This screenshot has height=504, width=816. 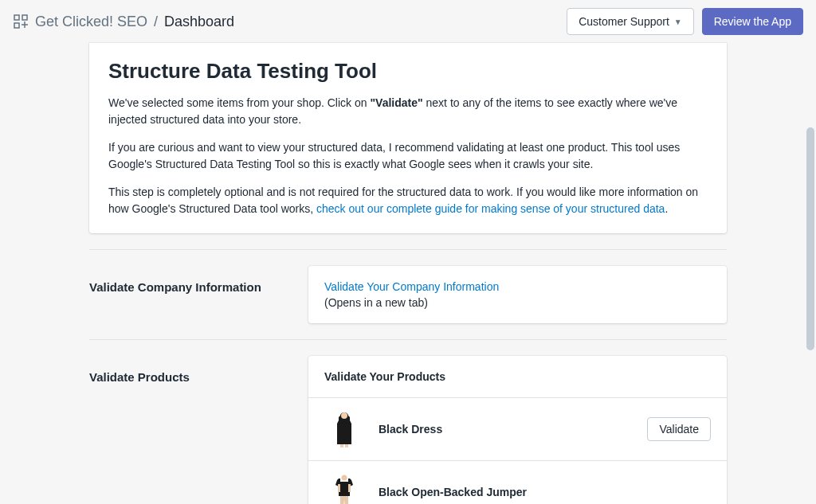 What do you see at coordinates (408, 201) in the screenshot?
I see `intro-paragraph-3: This step is completely optional and is …` at bounding box center [408, 201].